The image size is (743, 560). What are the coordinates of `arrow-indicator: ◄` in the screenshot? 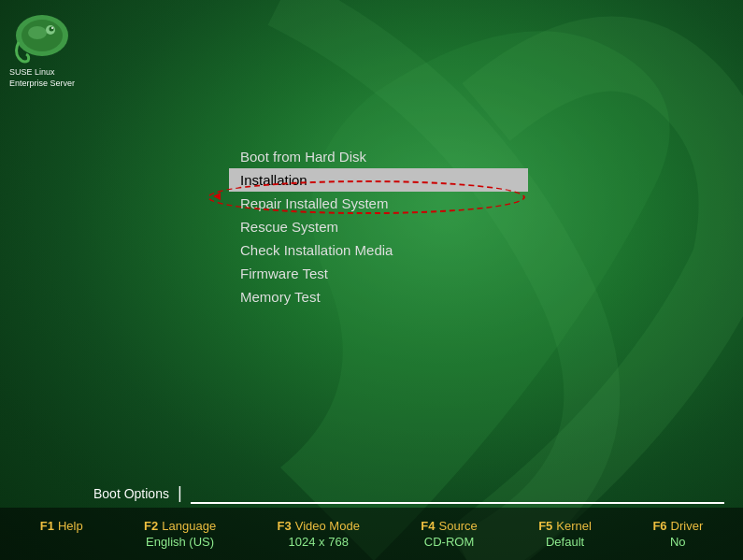 It's located at (217, 196).